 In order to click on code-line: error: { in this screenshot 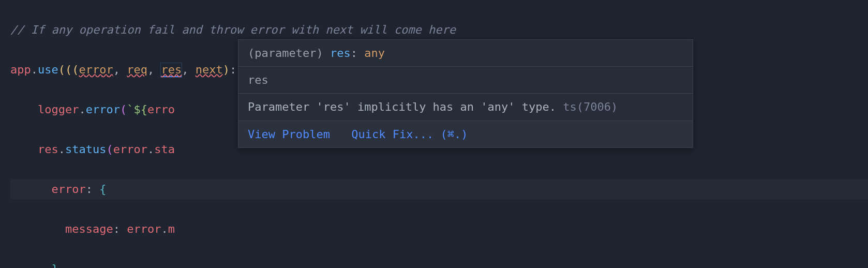, I will do `click(439, 189)`.